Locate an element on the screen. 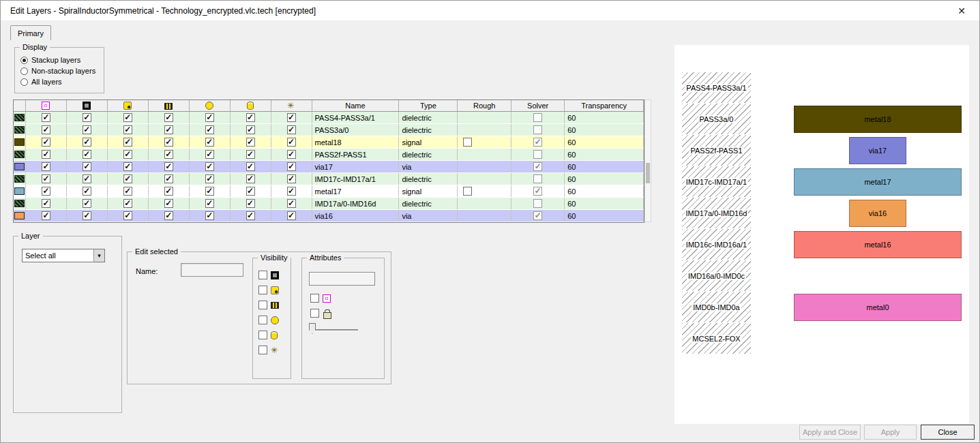 This screenshot has width=980, height=443. apply-button: Apply is located at coordinates (891, 432).